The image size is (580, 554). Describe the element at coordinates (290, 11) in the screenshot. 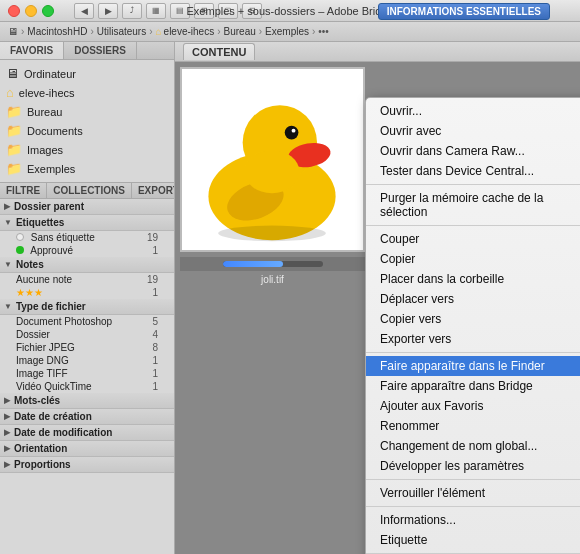

I see `title-bar: ◀ ▶ ⤴ ▦ ▤ ⊞ ▢ ⊟ Exemples + sous-dossiers…` at that location.